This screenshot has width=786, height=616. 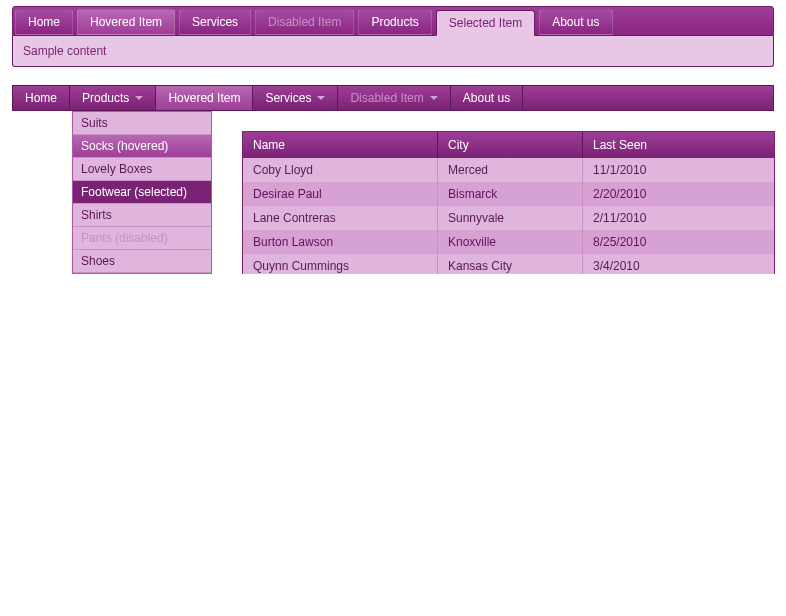 I want to click on tab-home: Home, so click(x=44, y=22).